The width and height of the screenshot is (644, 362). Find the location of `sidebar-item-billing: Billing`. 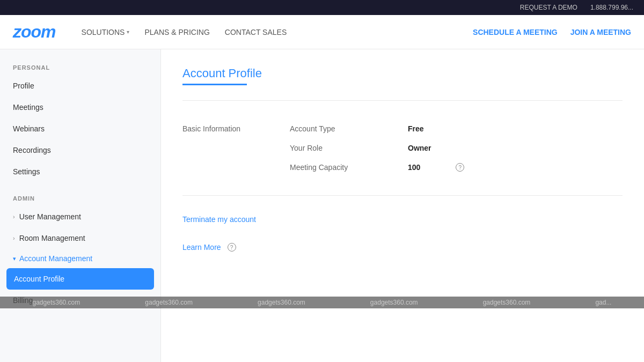

sidebar-item-billing: Billing is located at coordinates (80, 300).